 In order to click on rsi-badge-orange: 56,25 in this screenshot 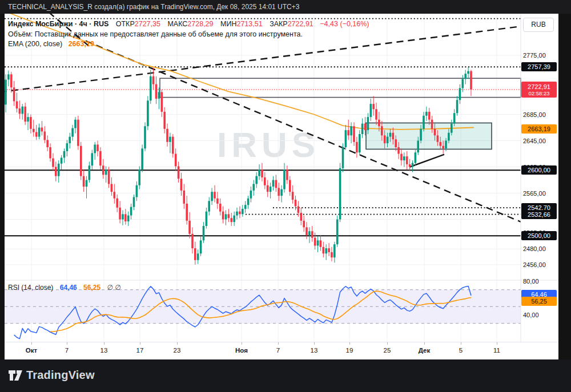, I will do `click(539, 301)`.